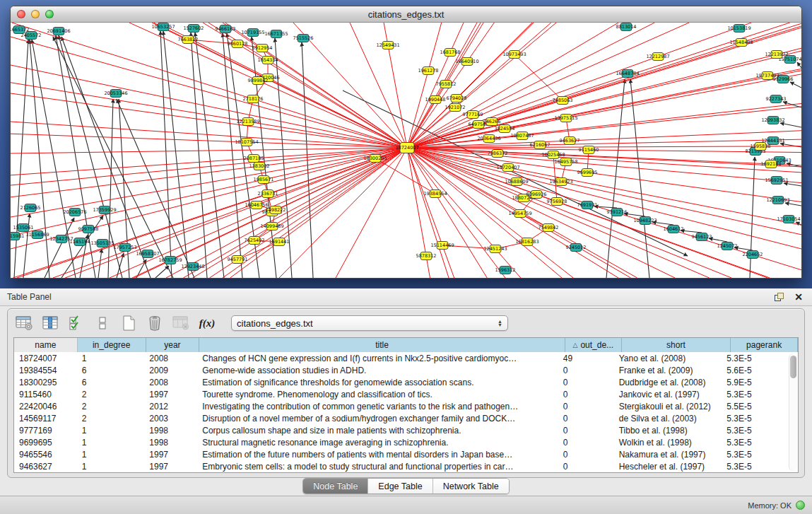 The height and width of the screenshot is (514, 812). I want to click on graph-node: 12210693, so click(777, 201).